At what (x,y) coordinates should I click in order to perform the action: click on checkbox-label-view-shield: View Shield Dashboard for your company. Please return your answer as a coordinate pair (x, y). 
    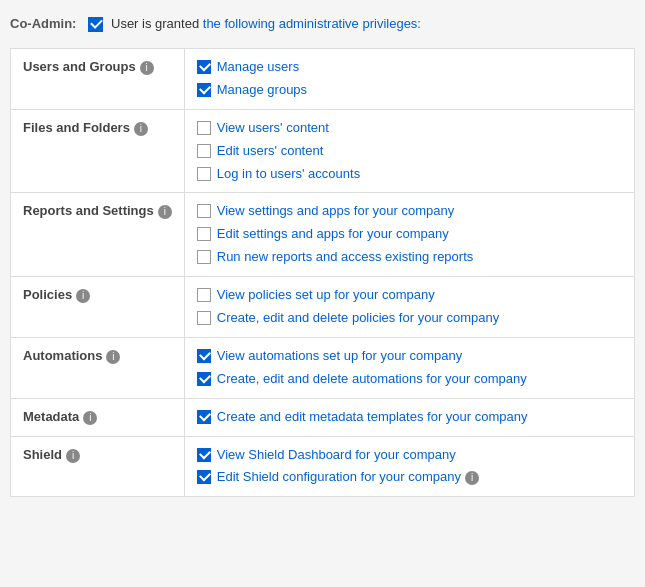
    Looking at the image, I should click on (336, 456).